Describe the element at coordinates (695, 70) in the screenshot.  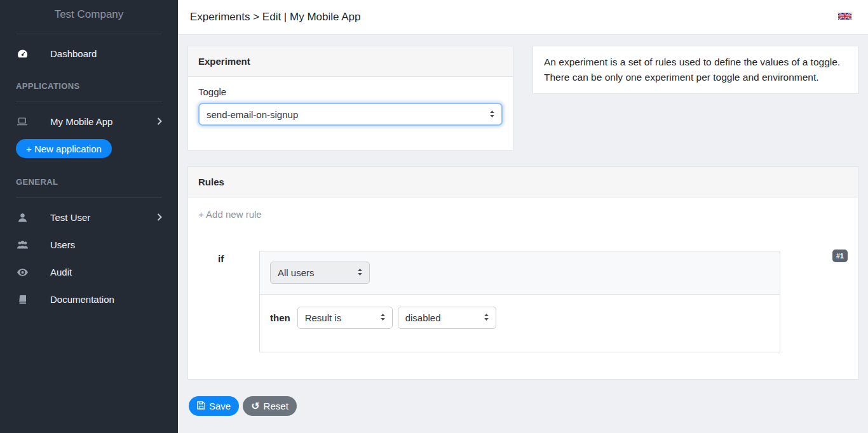
I see `experiment-info-box: An experiment is a set of rules used to …` at that location.